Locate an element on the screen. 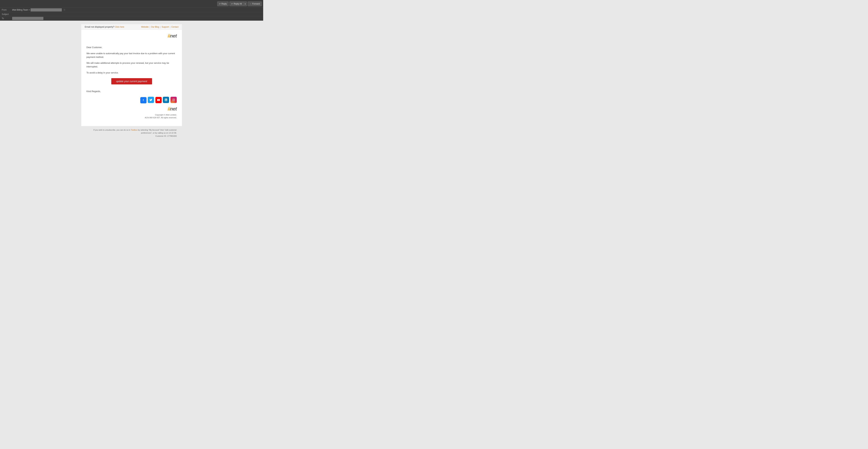 This screenshot has width=868, height=449. star-icon: ☆ is located at coordinates (65, 10).